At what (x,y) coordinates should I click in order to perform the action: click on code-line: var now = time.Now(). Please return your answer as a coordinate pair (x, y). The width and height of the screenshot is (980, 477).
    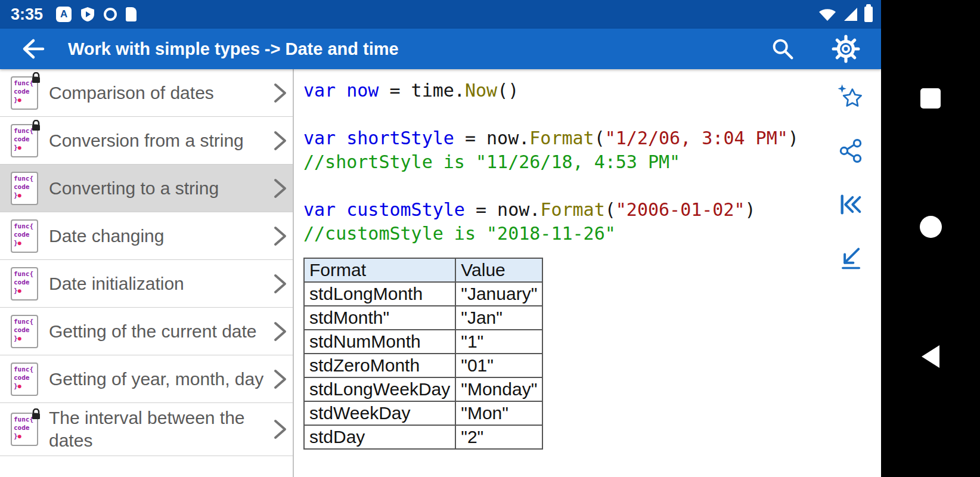
    Looking at the image, I should click on (593, 91).